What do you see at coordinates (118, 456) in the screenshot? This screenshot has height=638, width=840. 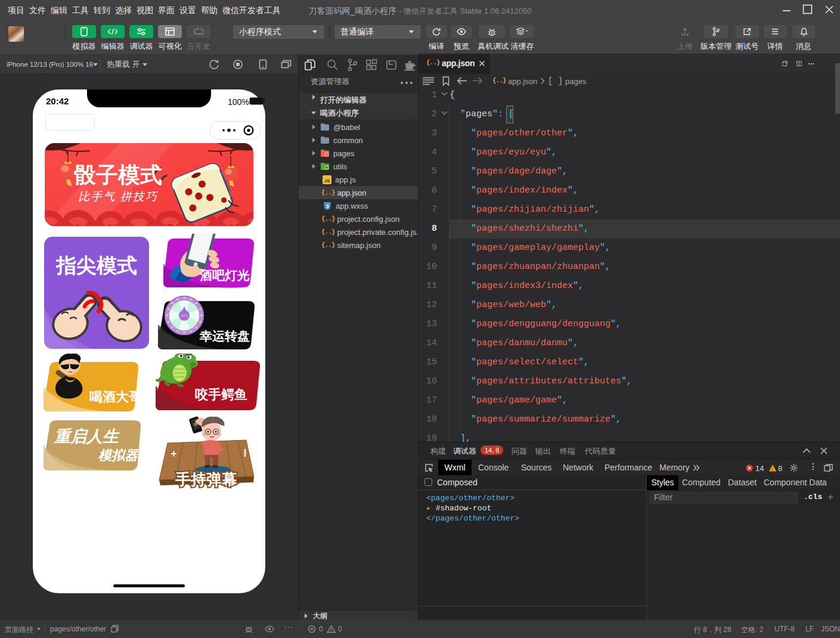 I see `svg-text: 模拟器` at bounding box center [118, 456].